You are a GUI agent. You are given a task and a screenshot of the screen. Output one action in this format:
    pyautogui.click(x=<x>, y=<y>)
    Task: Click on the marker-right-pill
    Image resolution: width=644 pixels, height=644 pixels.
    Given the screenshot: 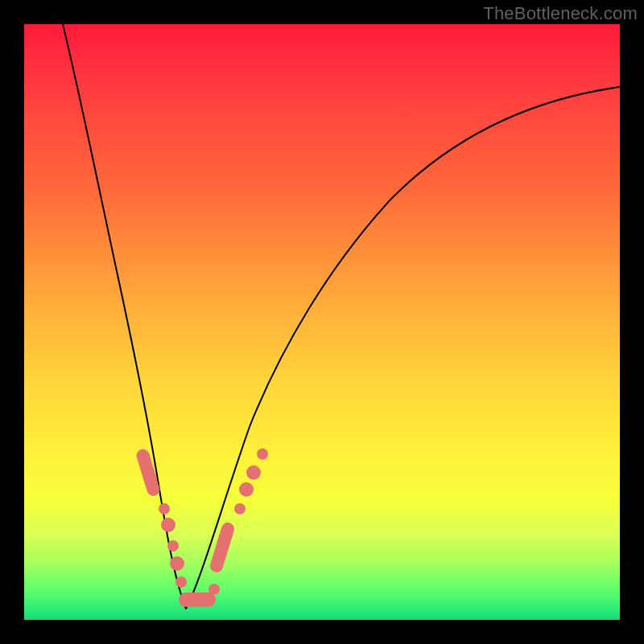 What is the action you would take?
    pyautogui.click(x=222, y=547)
    